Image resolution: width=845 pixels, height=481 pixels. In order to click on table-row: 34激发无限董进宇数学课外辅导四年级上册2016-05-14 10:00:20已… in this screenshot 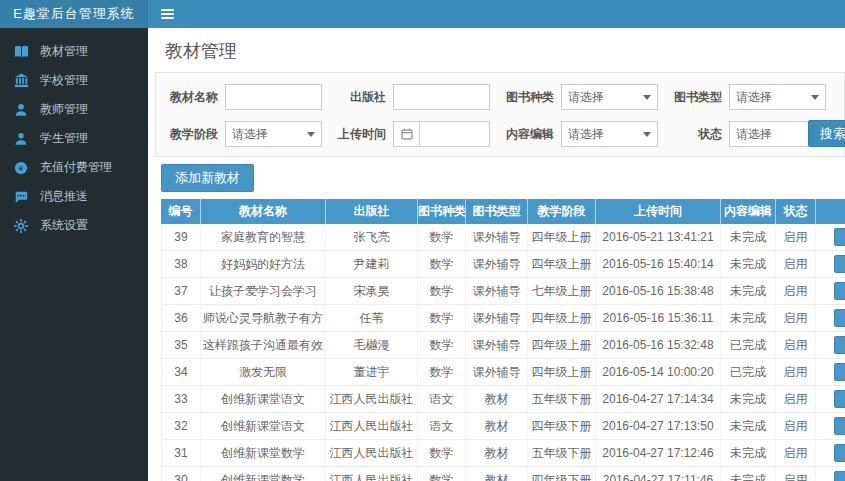, I will do `click(503, 372)`.